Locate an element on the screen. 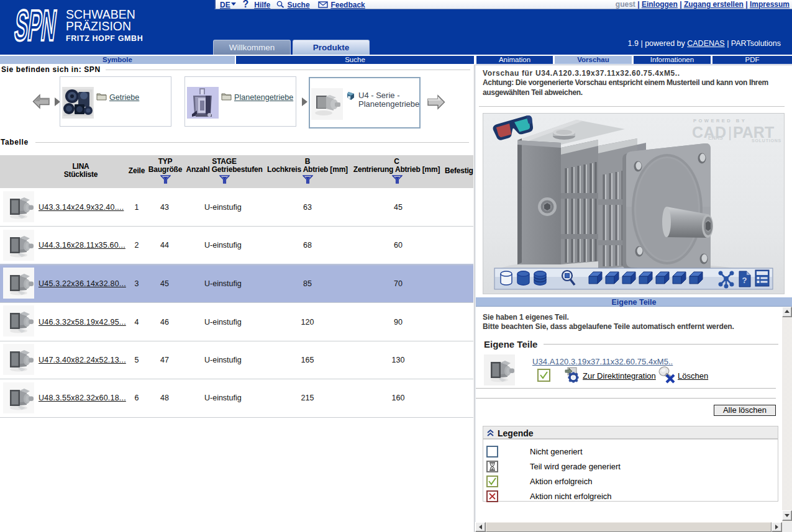 The image size is (792, 532). svg-text: POWERED BY is located at coordinates (720, 120).